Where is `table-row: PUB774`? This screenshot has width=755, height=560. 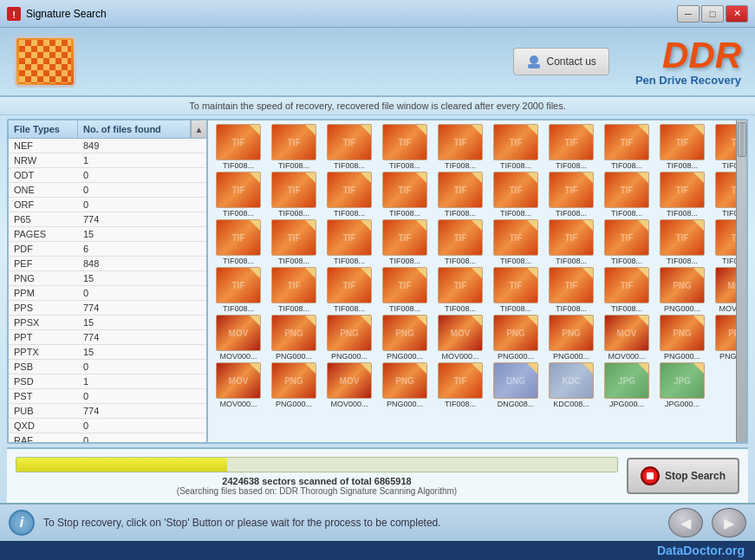
table-row: PUB774 is located at coordinates (107, 411).